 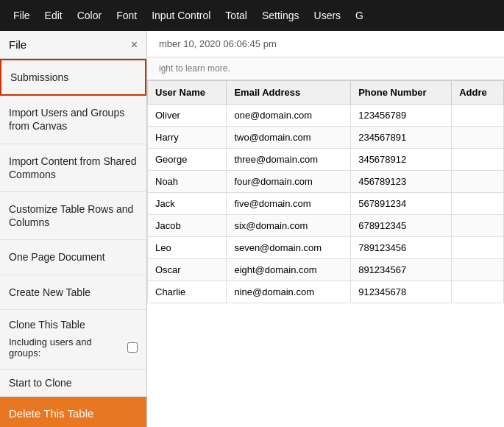 I want to click on sidebar-item-import-users: Import Users and Groups from Canvas, so click(x=74, y=119).